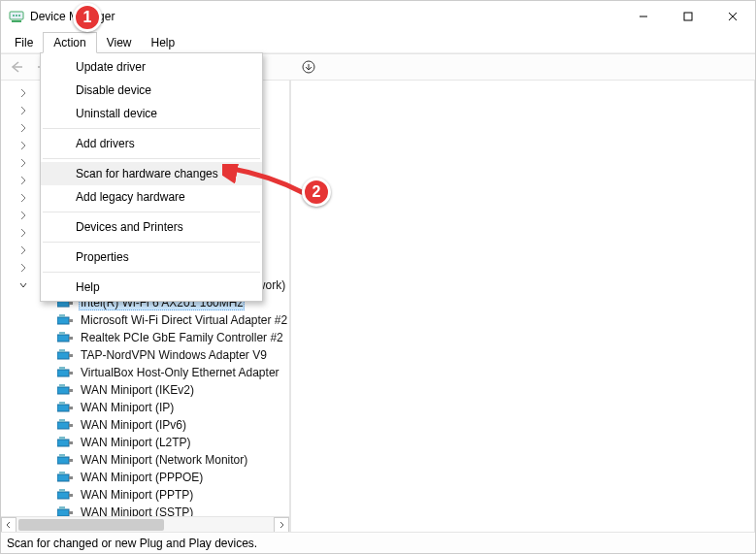 This screenshot has width=756, height=554. Describe the element at coordinates (151, 114) in the screenshot. I see `menu-item-uninstall-device: Uninstall device` at that location.